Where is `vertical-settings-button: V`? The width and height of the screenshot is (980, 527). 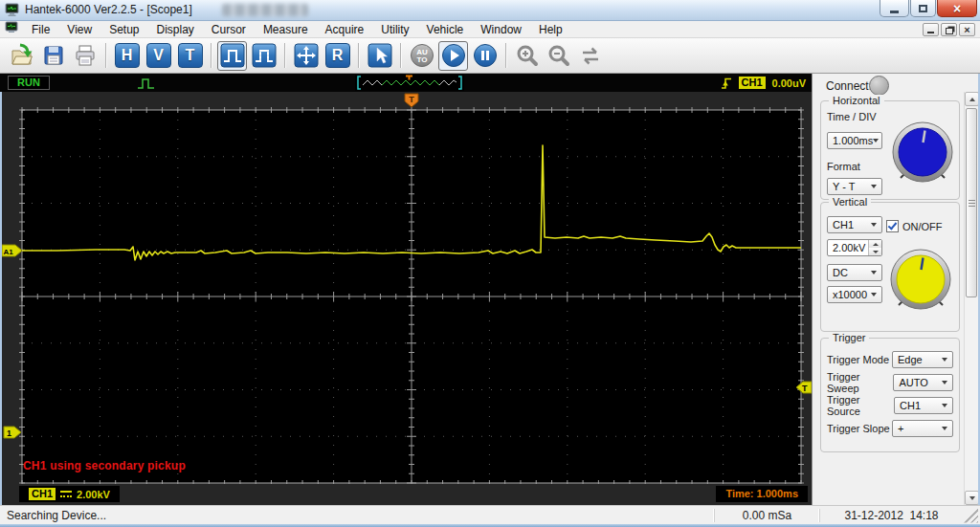 vertical-settings-button: V is located at coordinates (159, 55).